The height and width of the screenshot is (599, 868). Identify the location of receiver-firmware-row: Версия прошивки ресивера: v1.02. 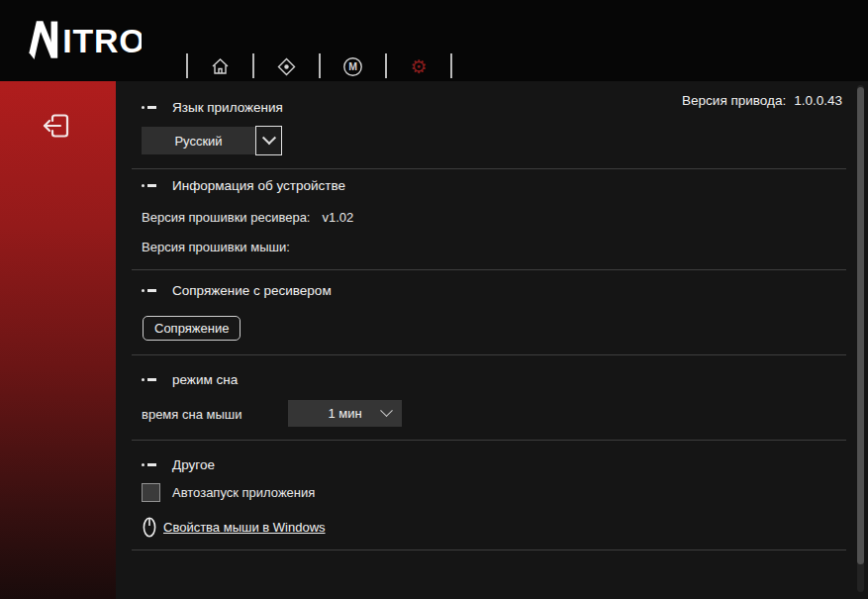
(247, 218).